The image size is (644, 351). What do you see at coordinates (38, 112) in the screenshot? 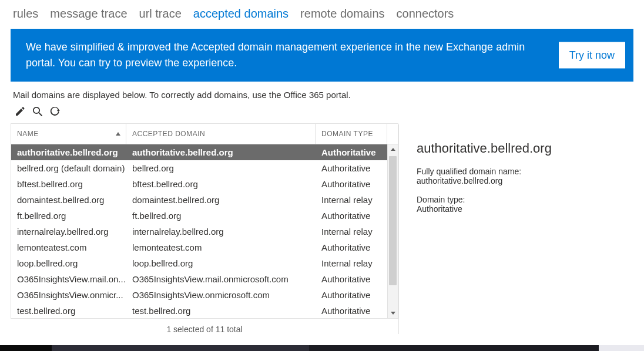
I see `search-icon` at bounding box center [38, 112].